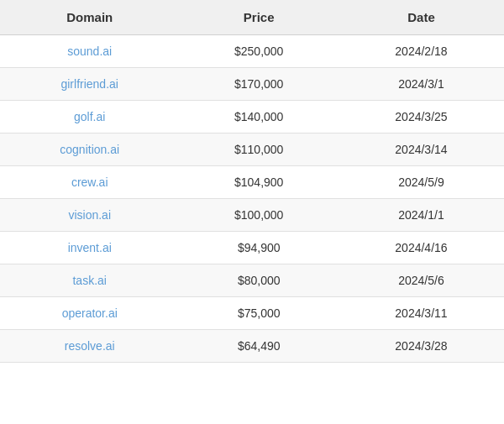  Describe the element at coordinates (422, 346) in the screenshot. I see `cell-date: 2024/3/28` at that location.